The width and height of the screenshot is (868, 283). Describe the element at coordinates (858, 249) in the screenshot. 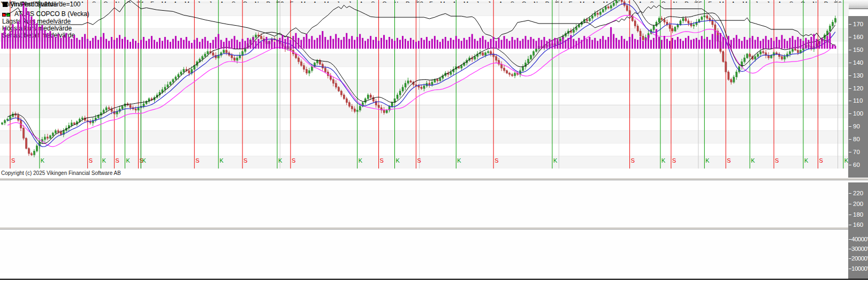

I see `y-axis-label: 30000'` at that location.